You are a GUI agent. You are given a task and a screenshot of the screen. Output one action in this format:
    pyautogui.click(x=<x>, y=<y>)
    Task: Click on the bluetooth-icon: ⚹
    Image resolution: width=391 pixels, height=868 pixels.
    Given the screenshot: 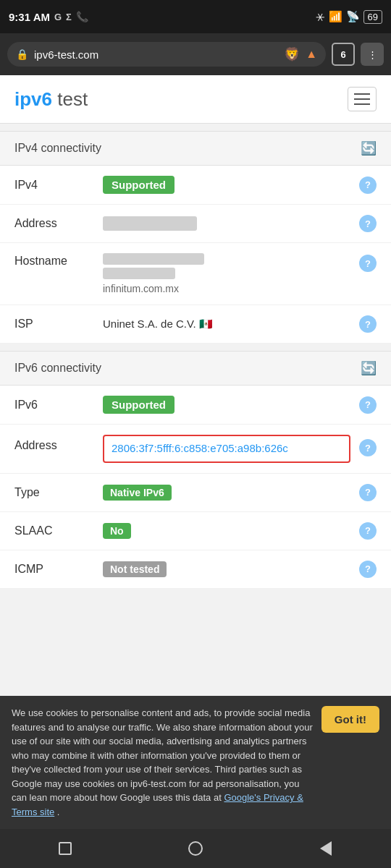 What is the action you would take?
    pyautogui.click(x=320, y=17)
    